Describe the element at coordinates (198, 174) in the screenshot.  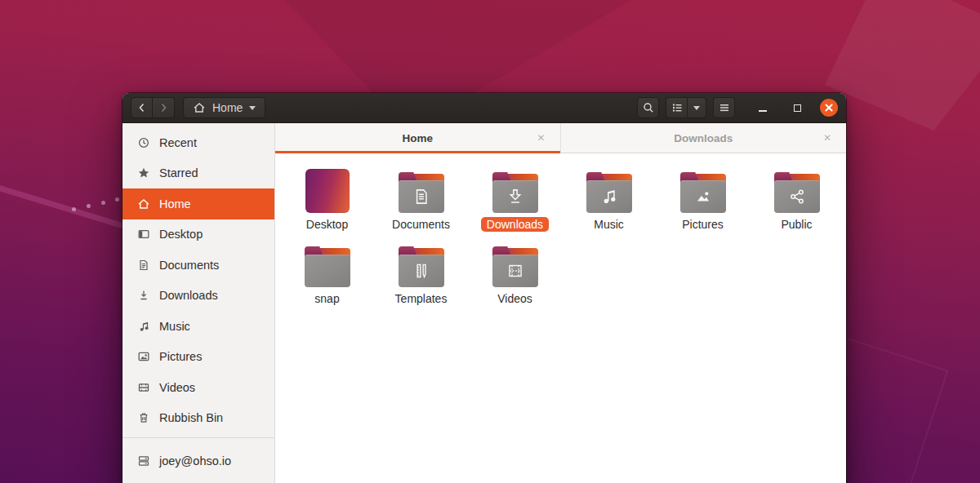
I see `sidebar-item-starred: Starred` at that location.